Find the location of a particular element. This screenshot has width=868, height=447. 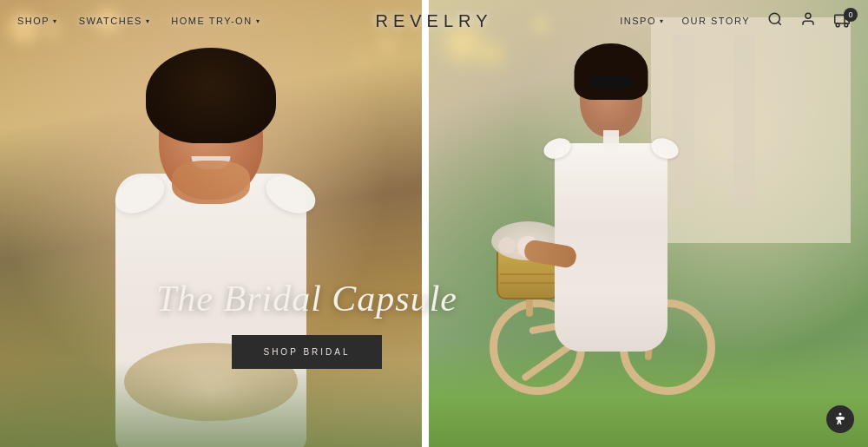

nav-label-shop: SHOP is located at coordinates (33, 21).